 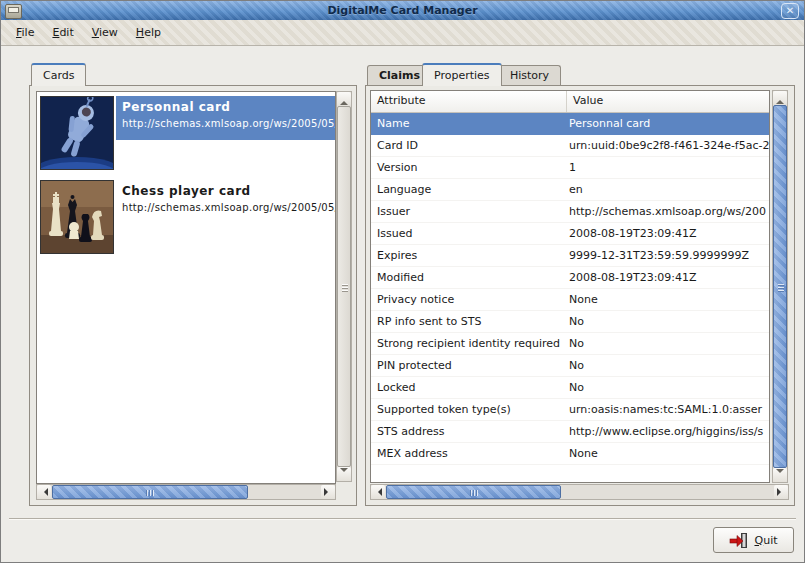 I want to click on table-row: Modified2008-08-19T23:09:41Z, so click(x=570, y=278).